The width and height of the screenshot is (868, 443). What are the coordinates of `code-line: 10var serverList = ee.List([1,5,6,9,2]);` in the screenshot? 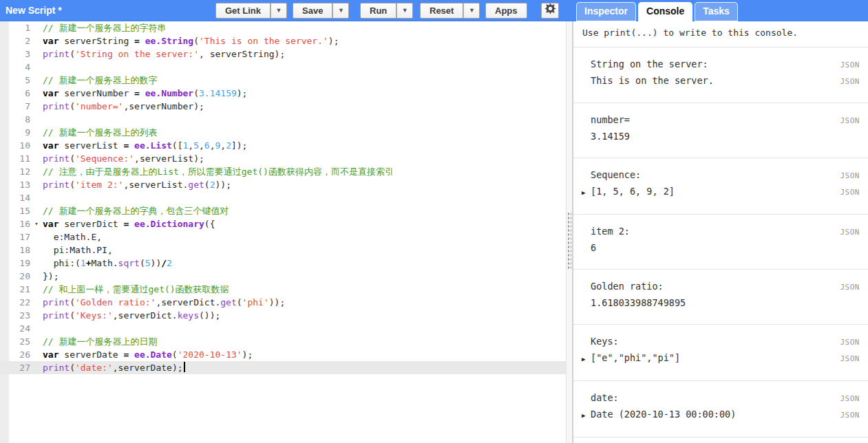 It's located at (283, 146).